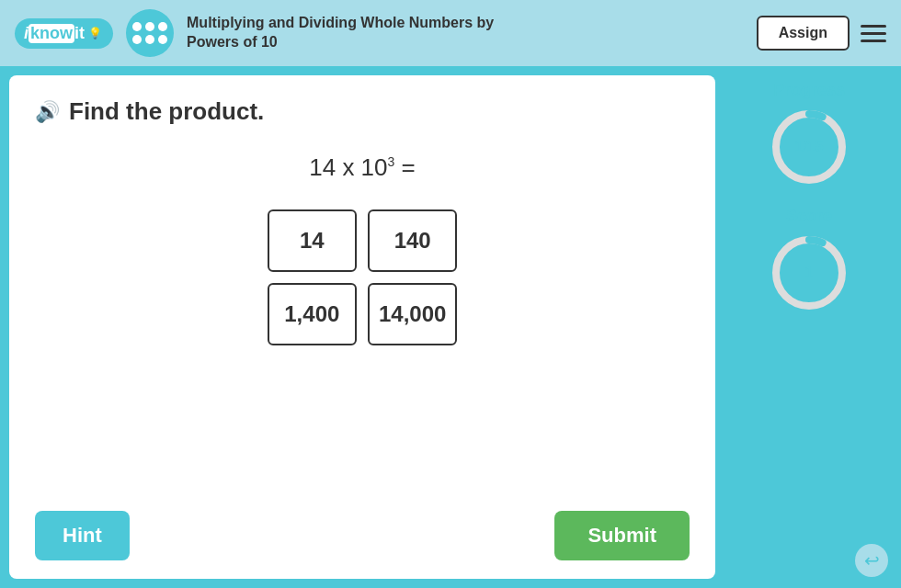 The width and height of the screenshot is (901, 588). Describe the element at coordinates (872, 560) in the screenshot. I see `back-button: ↩` at that location.